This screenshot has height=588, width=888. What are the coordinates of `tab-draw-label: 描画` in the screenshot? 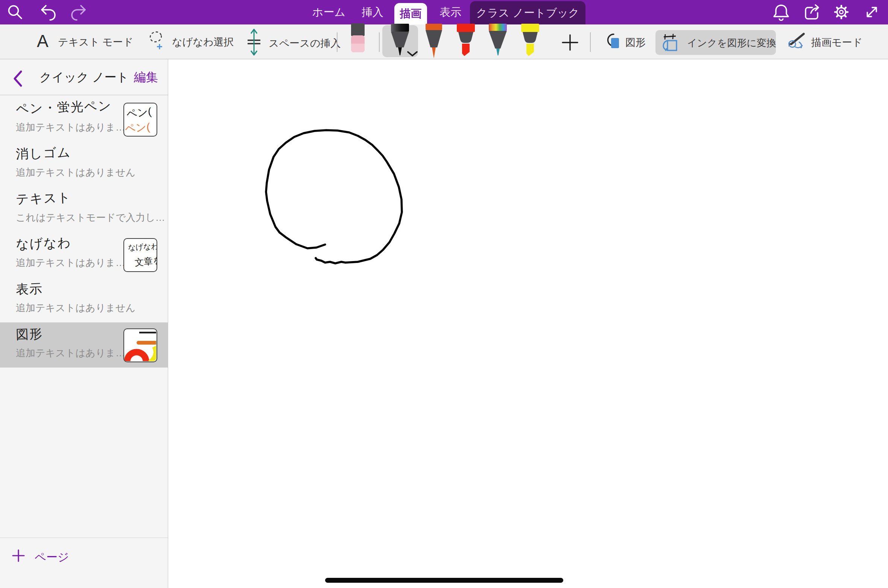 It's located at (411, 14).